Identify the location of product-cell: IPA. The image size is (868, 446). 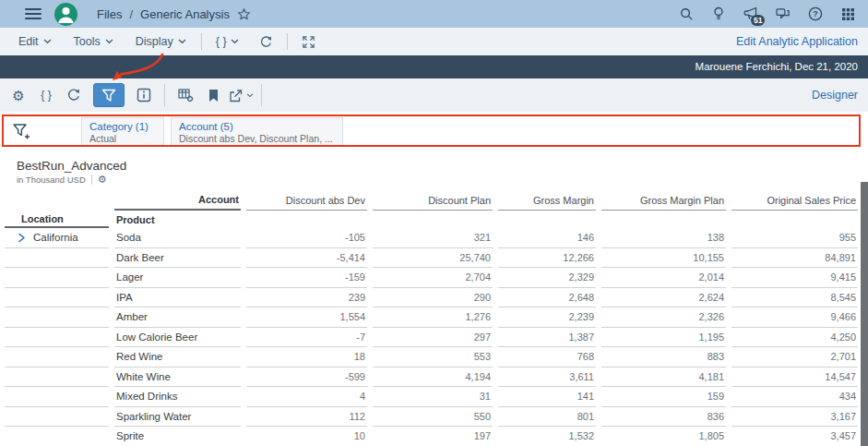
(177, 298).